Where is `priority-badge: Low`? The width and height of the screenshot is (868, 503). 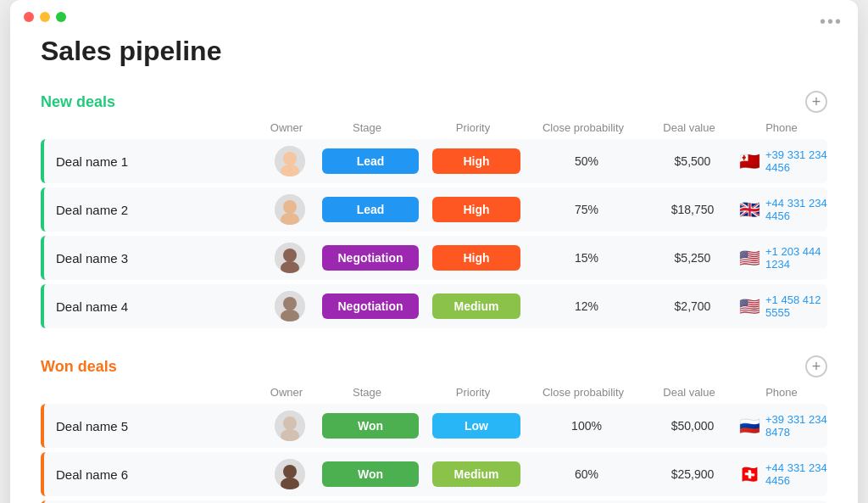 priority-badge: Low is located at coordinates (476, 426).